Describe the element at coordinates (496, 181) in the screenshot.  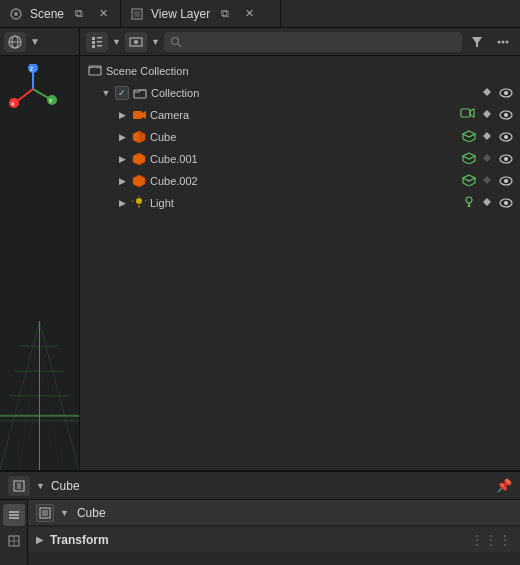
I see `cube002-right-icons` at that location.